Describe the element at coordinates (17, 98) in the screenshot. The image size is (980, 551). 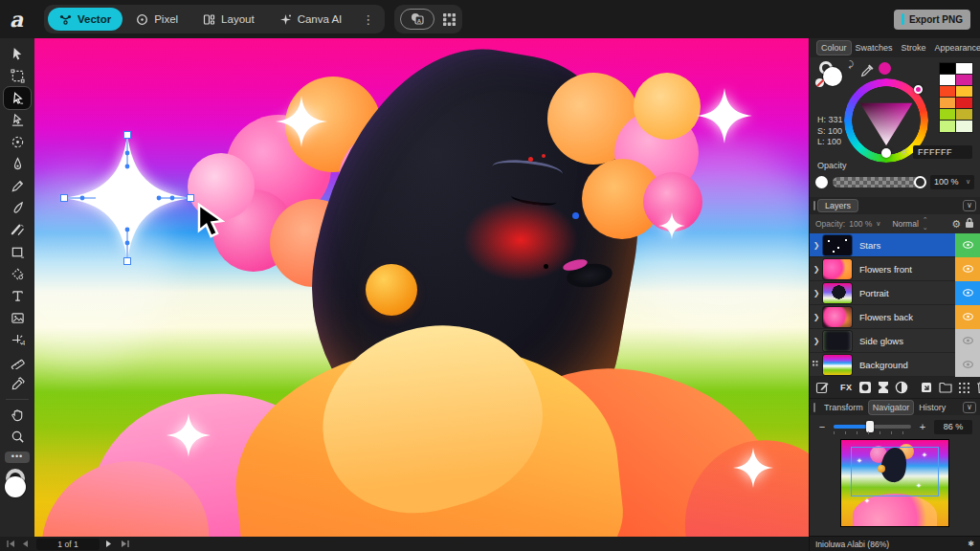
I see `node-tool` at that location.